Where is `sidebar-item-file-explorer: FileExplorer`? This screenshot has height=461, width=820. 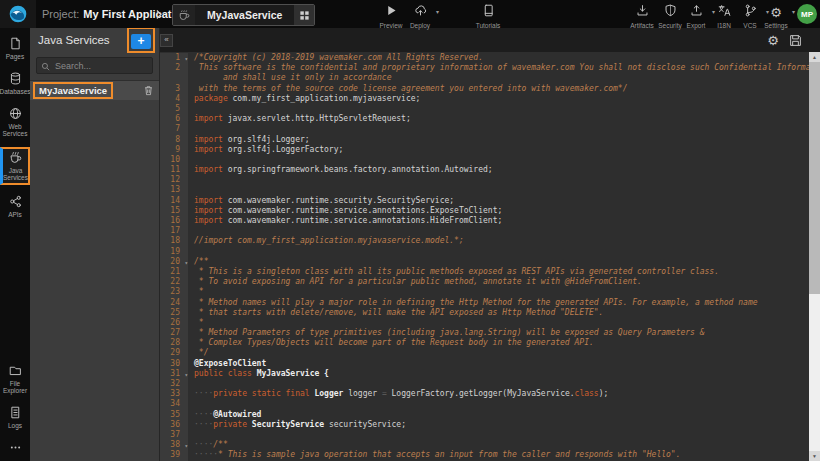
sidebar-item-file-explorer: FileExplorer is located at coordinates (15, 379).